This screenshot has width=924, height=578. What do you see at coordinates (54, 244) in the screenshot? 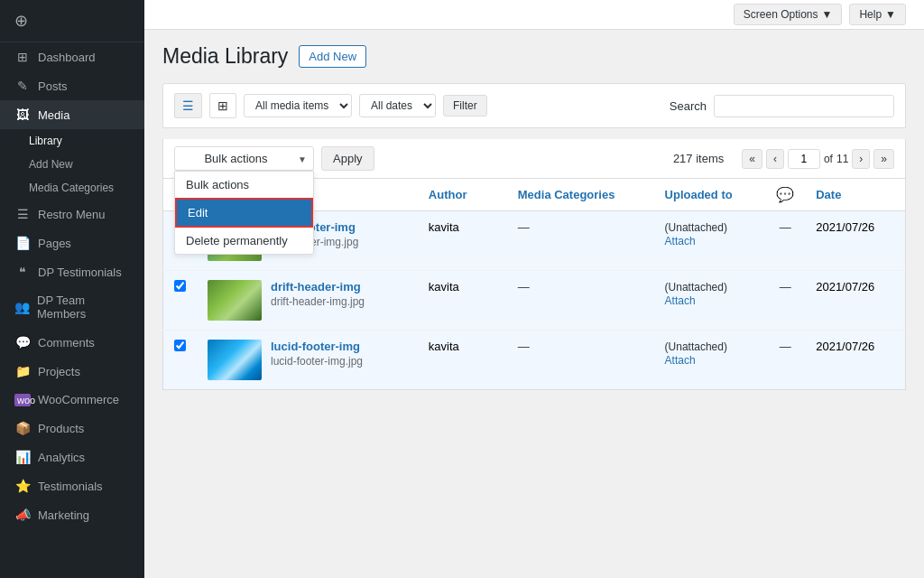
I see `sidebar-label-pages: Pages` at bounding box center [54, 244].